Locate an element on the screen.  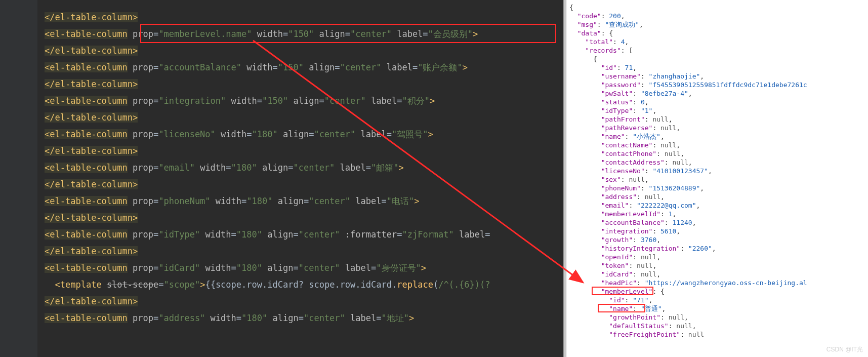
json-line: "name": "小浩杰", is located at coordinates (719, 137).